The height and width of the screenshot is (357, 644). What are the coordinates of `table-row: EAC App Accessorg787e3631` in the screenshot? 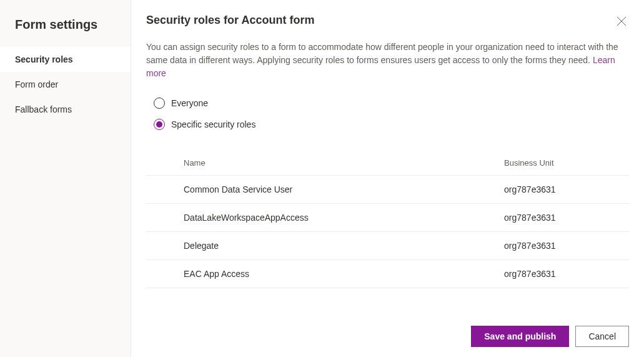 It's located at (387, 274).